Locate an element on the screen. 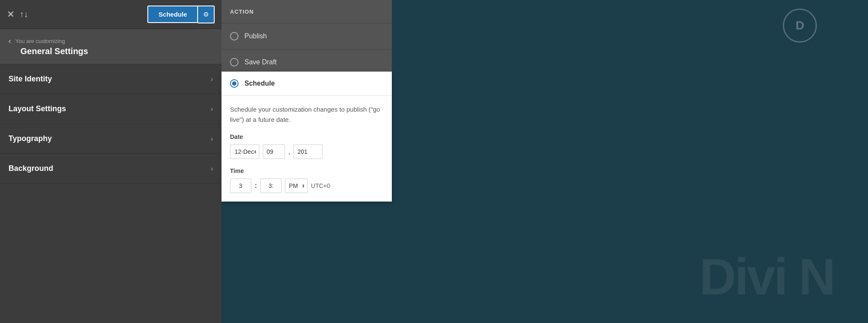 The image size is (868, 323). save-draft-radio is located at coordinates (234, 62).